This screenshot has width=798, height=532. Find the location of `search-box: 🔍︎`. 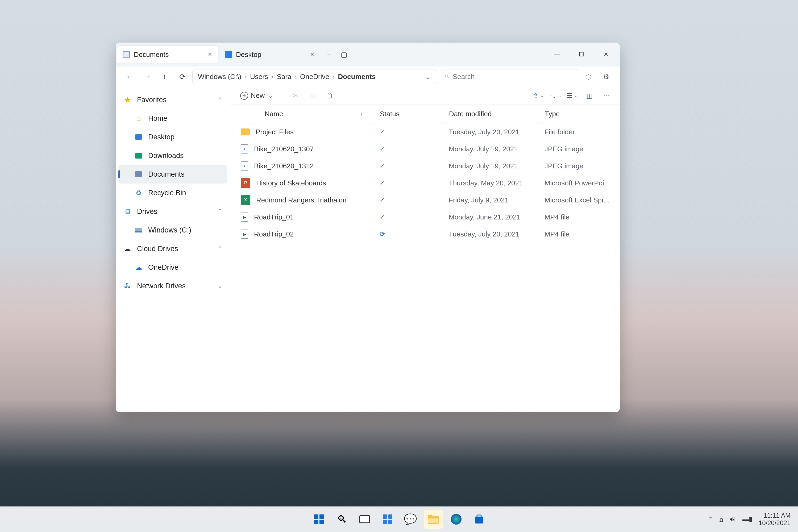

search-box: 🔍︎ is located at coordinates (509, 77).